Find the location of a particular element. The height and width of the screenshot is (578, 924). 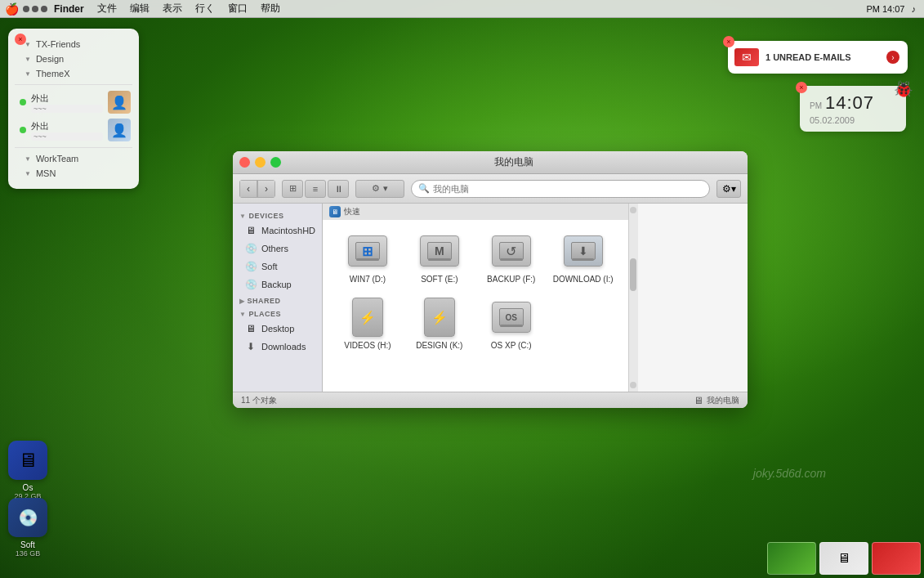

contacts-group-txfriends: ▼ TX-Friends is located at coordinates (74, 44).